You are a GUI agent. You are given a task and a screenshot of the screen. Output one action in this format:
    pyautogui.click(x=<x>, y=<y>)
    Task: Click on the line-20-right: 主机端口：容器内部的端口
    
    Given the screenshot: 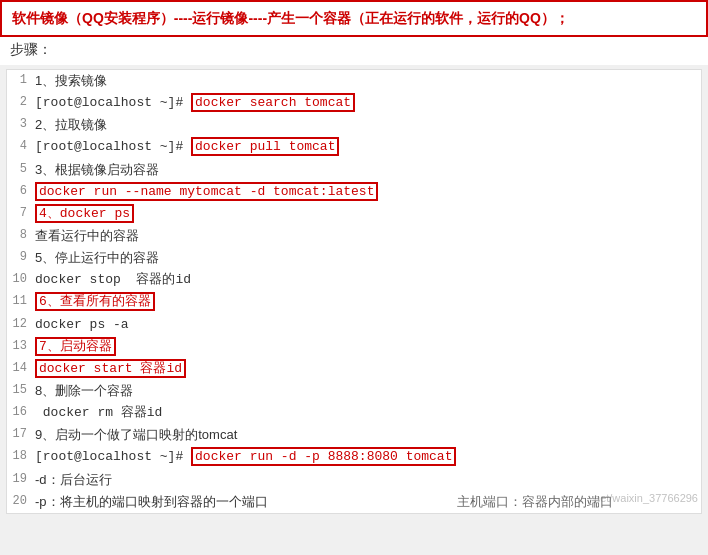 What is the action you would take?
    pyautogui.click(x=535, y=502)
    